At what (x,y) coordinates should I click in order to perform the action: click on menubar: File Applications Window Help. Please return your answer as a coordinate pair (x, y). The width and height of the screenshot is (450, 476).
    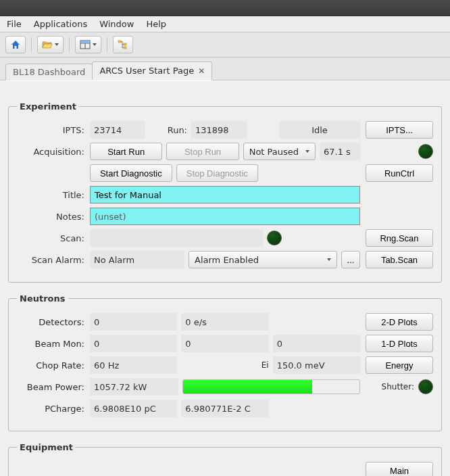
    Looking at the image, I should click on (225, 24).